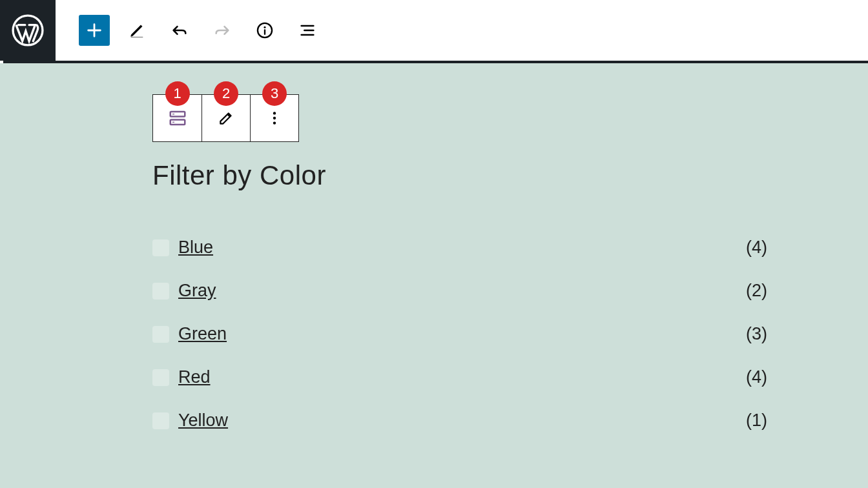 Image resolution: width=868 pixels, height=488 pixels. What do you see at coordinates (222, 30) in the screenshot?
I see `redo-button` at bounding box center [222, 30].